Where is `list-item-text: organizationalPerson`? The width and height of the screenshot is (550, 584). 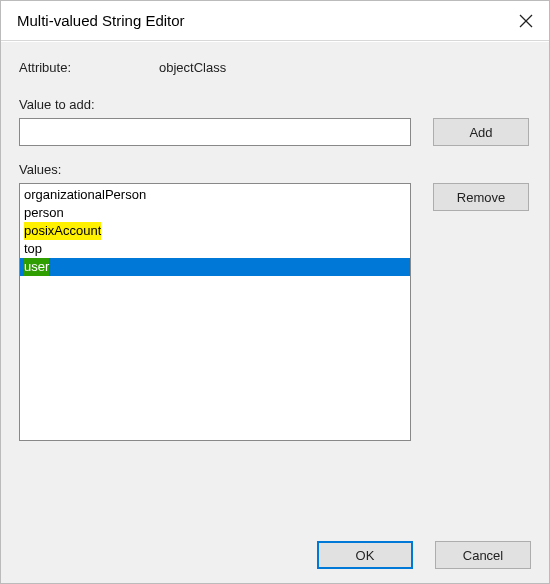 list-item-text: organizationalPerson is located at coordinates (85, 195).